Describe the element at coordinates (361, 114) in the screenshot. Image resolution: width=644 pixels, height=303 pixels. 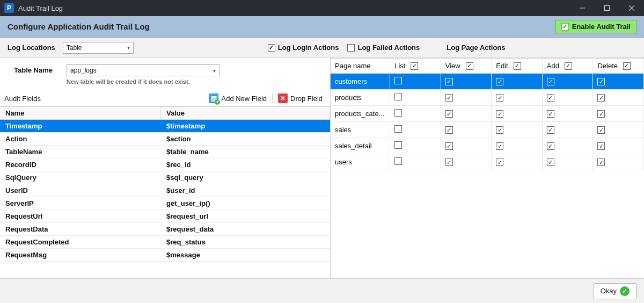
I see `page-name-cell: products_cate...` at that location.